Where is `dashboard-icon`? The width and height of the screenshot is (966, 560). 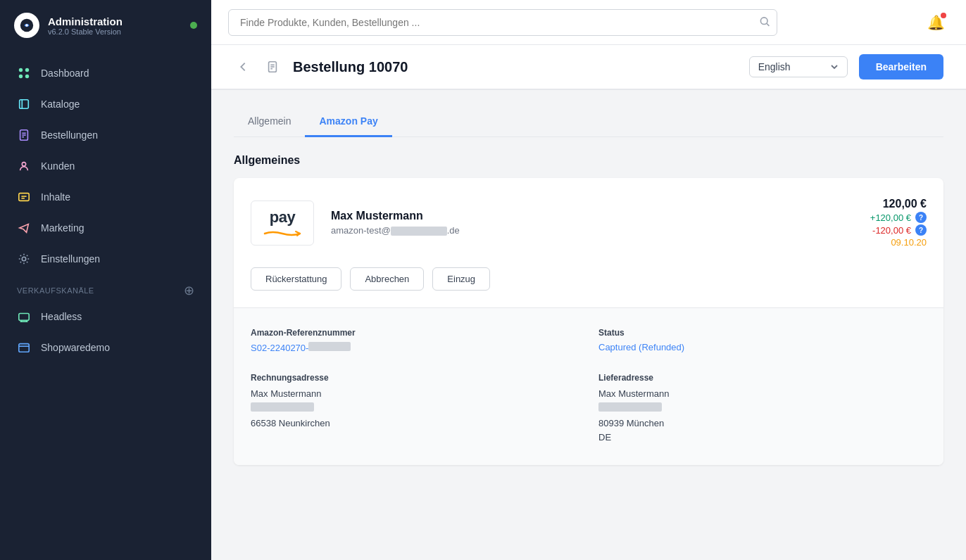
dashboard-icon is located at coordinates (24, 73).